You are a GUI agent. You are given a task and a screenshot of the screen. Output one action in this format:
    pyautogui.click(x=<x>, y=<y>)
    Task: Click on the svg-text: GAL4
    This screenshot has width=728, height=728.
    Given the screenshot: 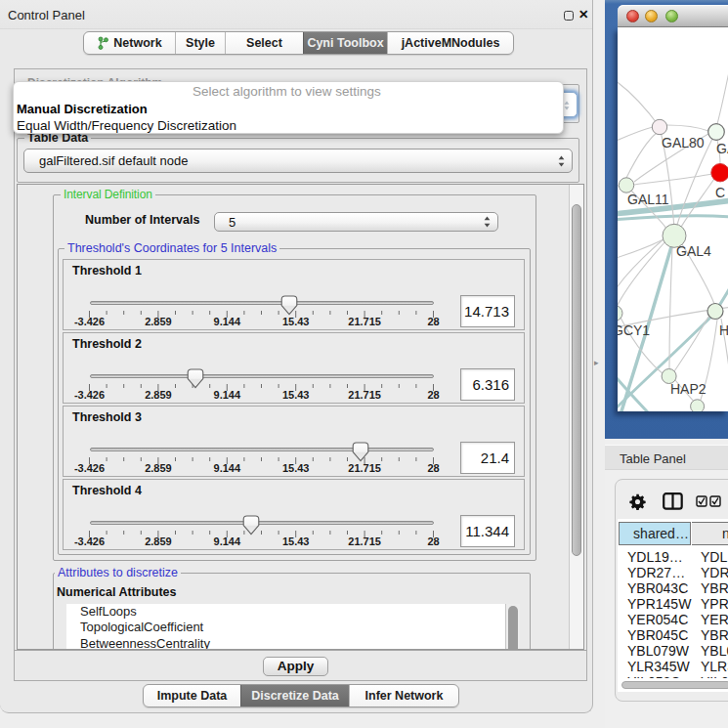 What is the action you would take?
    pyautogui.click(x=694, y=251)
    